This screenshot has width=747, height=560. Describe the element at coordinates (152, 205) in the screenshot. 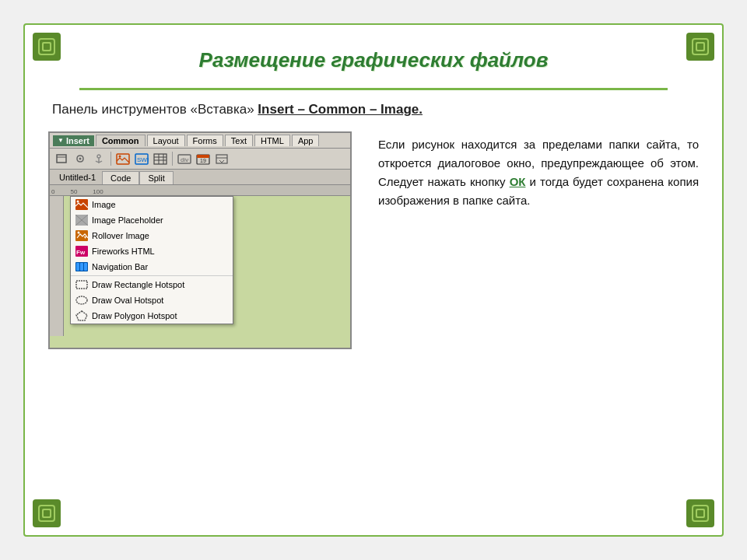

I see `dw-menu-image: Image` at that location.